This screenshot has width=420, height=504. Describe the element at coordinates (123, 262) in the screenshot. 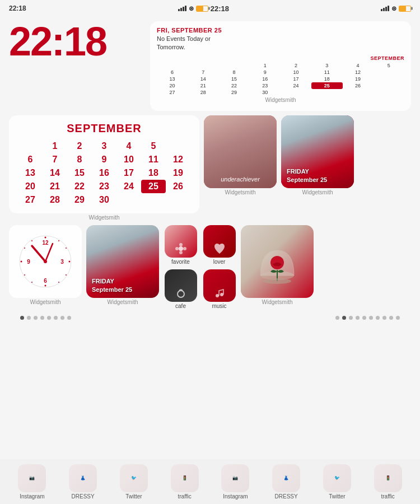

I see `friday2-widget: FRIDAY September 25` at that location.